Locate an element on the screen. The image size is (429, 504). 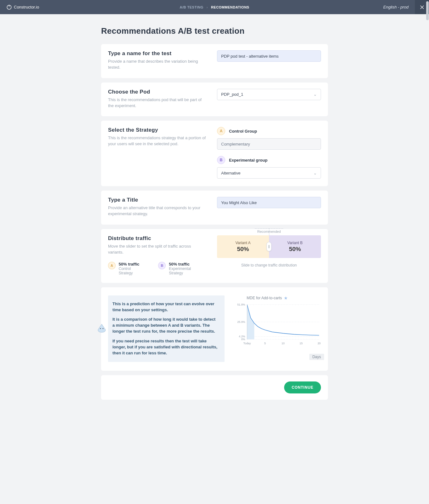
svg-text: Today is located at coordinates (247, 343).